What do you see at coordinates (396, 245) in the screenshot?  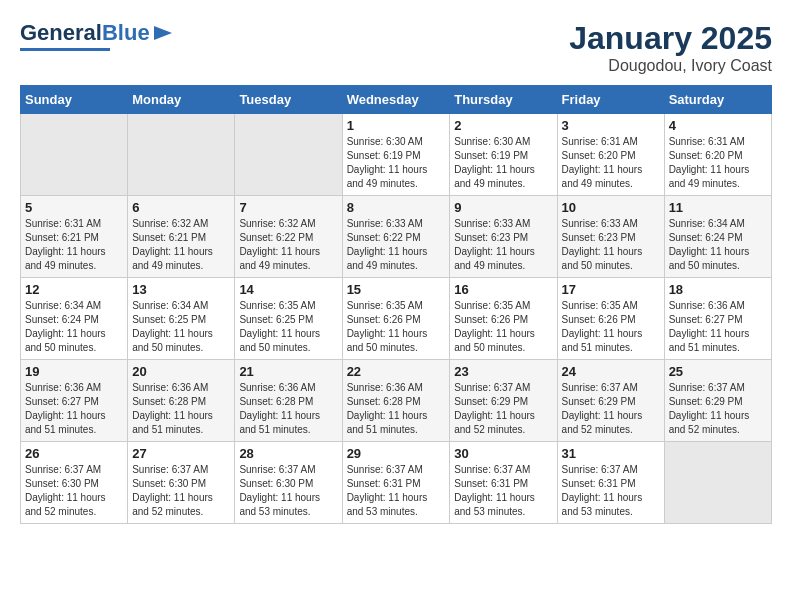 I see `day-info: Sunrise: 6:33 AM Sunset: 6:22 PM Dayligh…` at bounding box center [396, 245].